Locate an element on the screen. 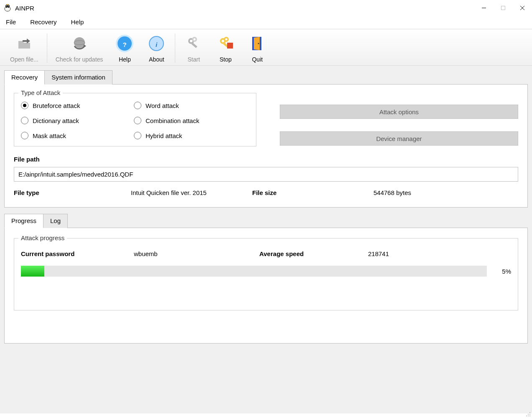 Image resolution: width=532 pixels, height=418 pixels. keys-start-icon is located at coordinates (194, 44).